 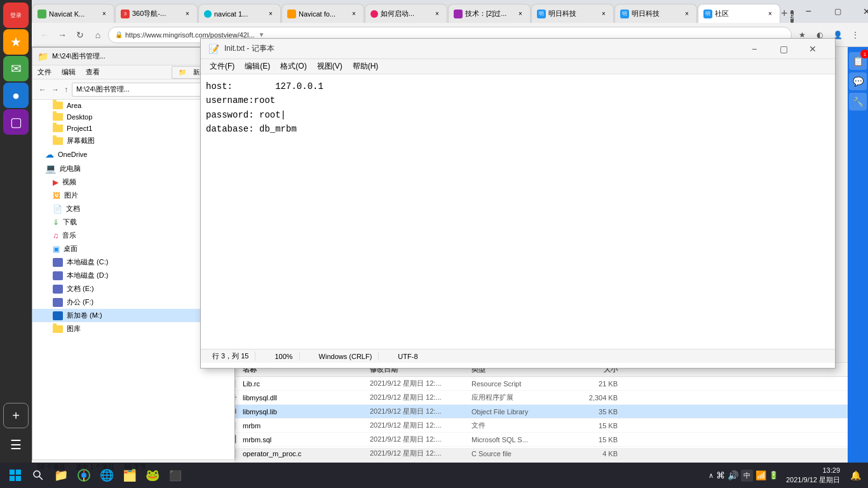 I want to click on tab-close-4: ×, so click(x=354, y=14).